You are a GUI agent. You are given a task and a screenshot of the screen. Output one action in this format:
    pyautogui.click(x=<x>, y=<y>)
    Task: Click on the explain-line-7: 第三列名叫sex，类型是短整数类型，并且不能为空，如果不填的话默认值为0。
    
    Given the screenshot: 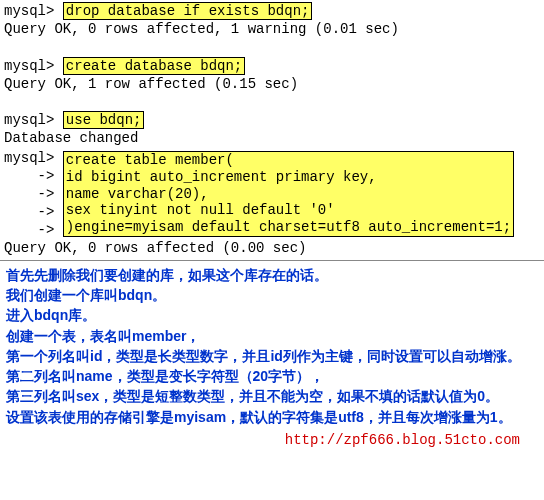 What is the action you would take?
    pyautogui.click(x=272, y=396)
    